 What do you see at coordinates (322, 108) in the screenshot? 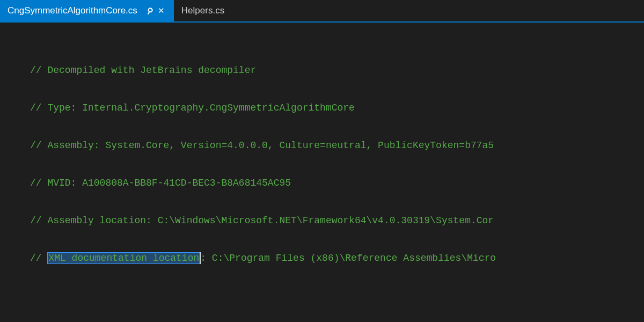
I see `code-line: // Type: Internal.Cryptography.CngSymmet…` at bounding box center [322, 108].